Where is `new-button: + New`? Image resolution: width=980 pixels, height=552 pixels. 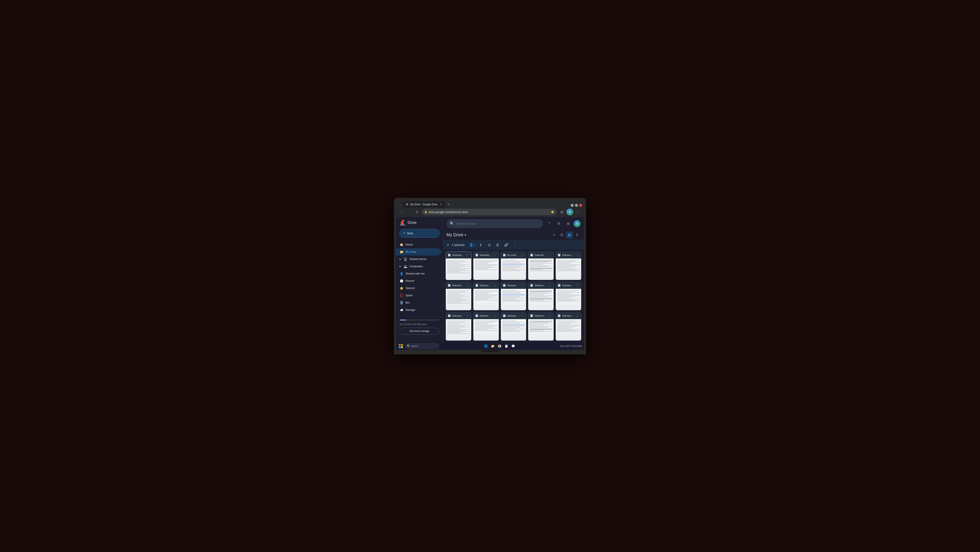
new-button: + New is located at coordinates (419, 233).